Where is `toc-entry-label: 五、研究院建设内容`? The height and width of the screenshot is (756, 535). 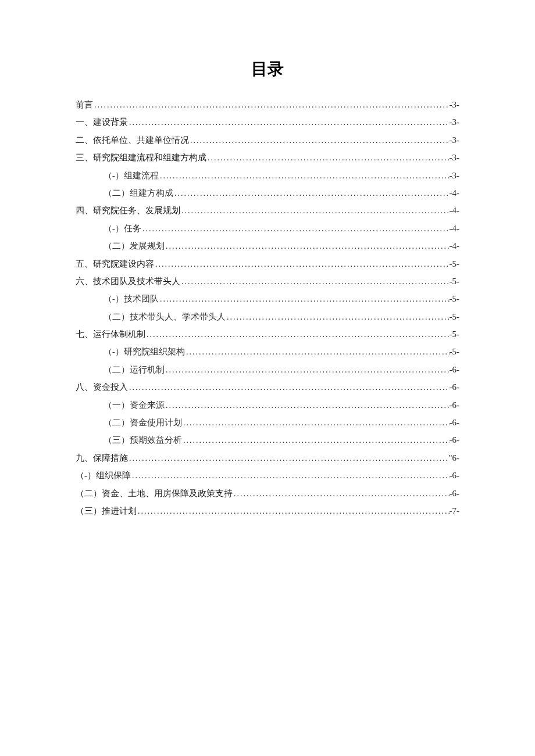 toc-entry-label: 五、研究院建设内容 is located at coordinates (115, 264).